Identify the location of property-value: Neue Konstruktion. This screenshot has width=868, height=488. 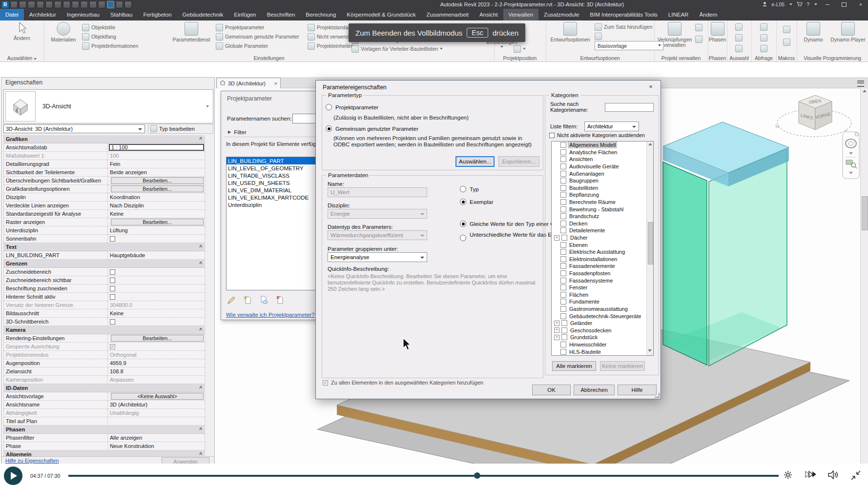
(156, 446).